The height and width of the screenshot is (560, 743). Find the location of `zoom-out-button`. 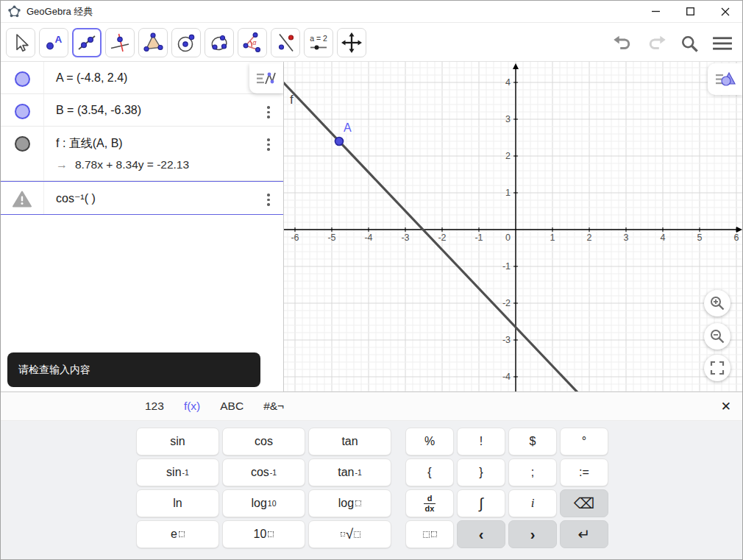

zoom-out-button is located at coordinates (717, 336).